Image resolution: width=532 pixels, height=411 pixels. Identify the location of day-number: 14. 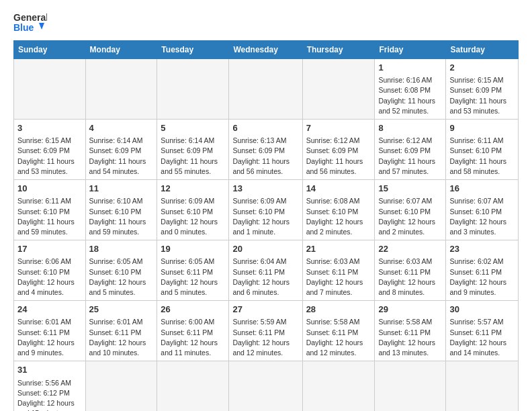
(339, 189).